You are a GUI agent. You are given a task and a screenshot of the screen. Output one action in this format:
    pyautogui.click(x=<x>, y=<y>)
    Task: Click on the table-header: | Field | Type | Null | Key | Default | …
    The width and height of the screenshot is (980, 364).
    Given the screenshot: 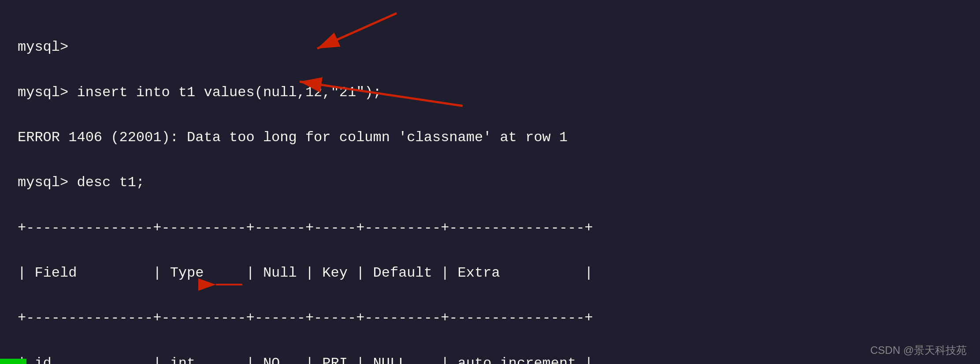 What is the action you would take?
    pyautogui.click(x=305, y=273)
    